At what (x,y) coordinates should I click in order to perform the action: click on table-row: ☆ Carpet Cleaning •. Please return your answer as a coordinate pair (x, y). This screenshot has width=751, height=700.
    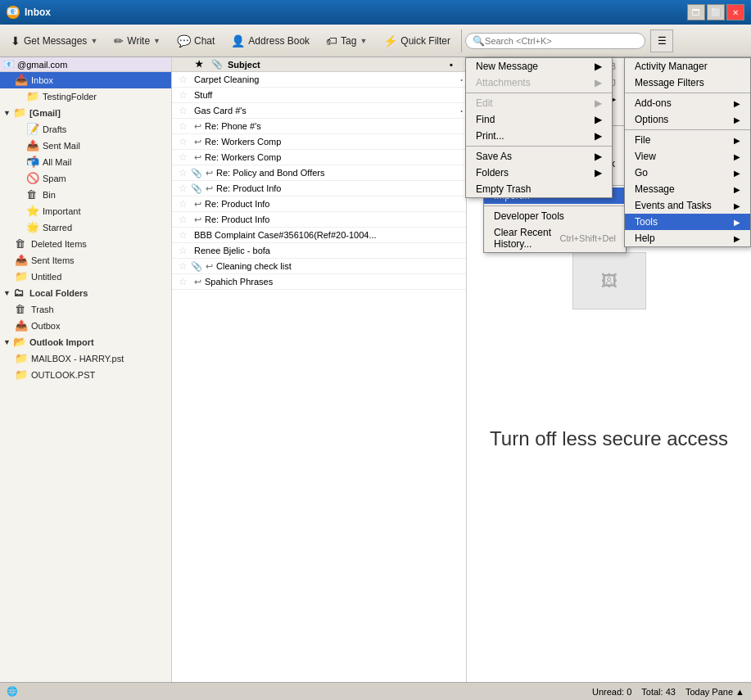
    Looking at the image, I should click on (319, 80).